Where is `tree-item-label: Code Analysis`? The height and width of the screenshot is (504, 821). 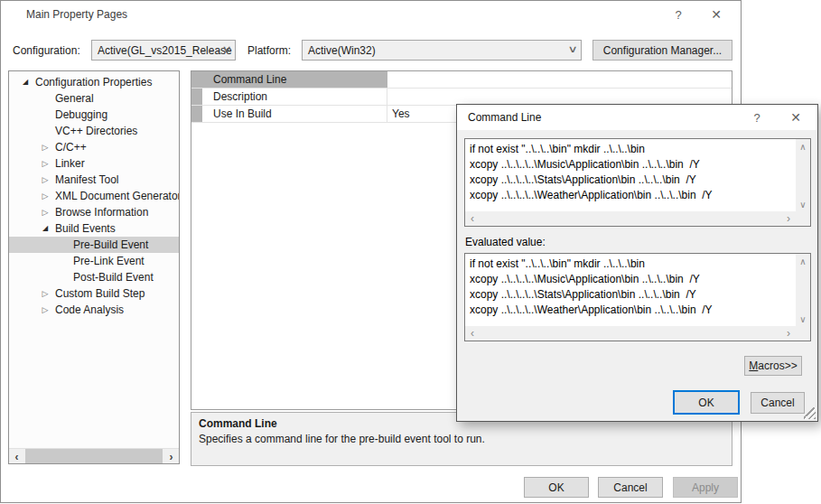
tree-item-label: Code Analysis is located at coordinates (88, 310).